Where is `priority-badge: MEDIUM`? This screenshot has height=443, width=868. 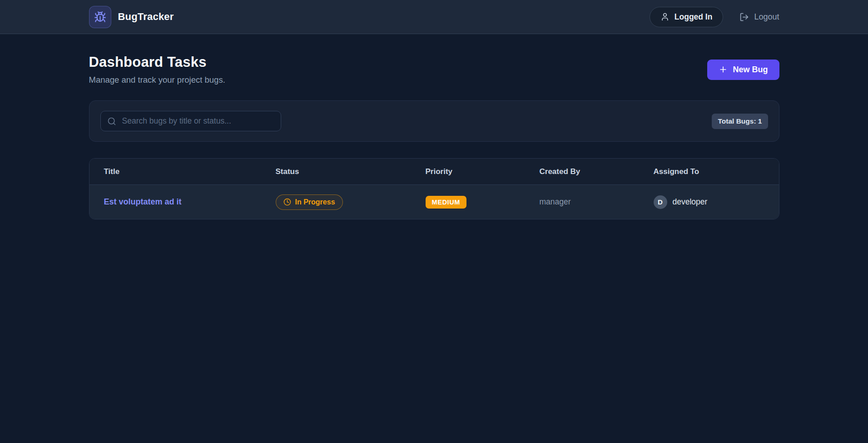 priority-badge: MEDIUM is located at coordinates (446, 202).